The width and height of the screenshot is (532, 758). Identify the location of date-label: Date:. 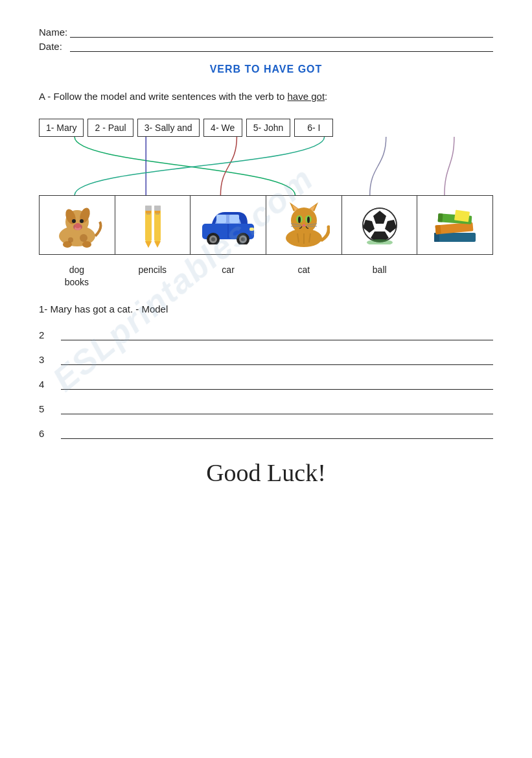
(54, 47).